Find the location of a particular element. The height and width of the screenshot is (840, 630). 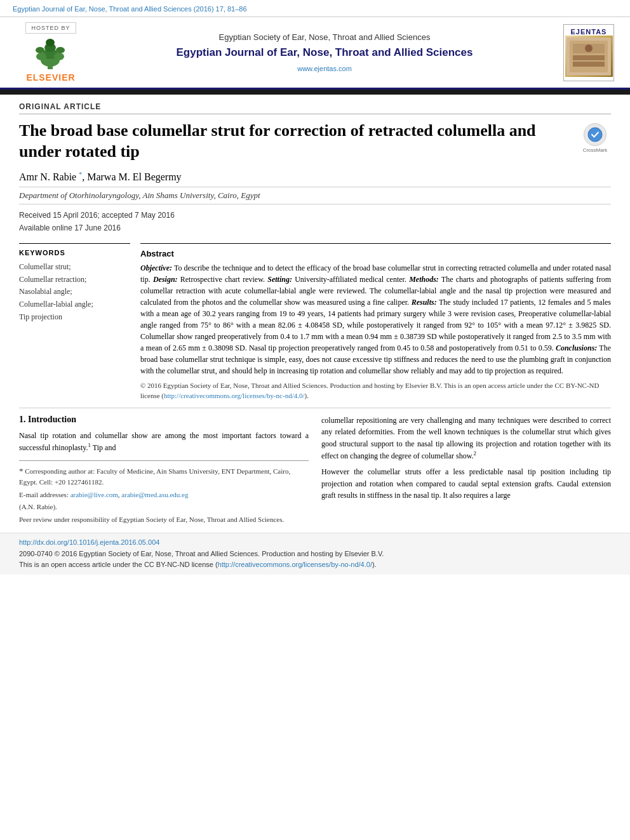

abstract-column: Abstract Objective: To describe the tech… is located at coordinates (376, 323).